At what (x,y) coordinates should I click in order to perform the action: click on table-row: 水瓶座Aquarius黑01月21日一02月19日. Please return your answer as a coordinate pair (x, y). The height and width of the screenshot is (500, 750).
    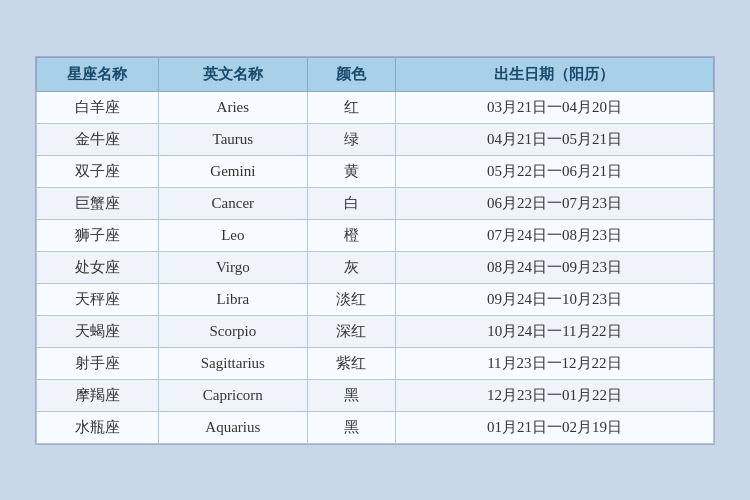
    Looking at the image, I should click on (376, 427).